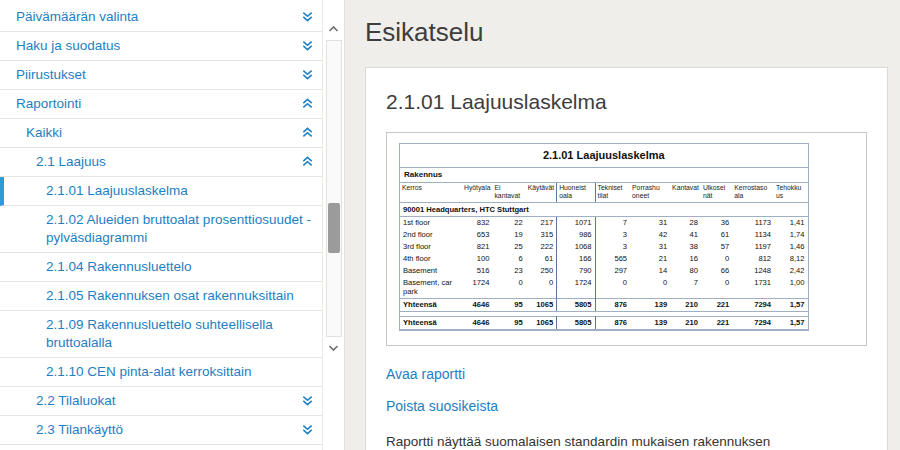 This screenshot has height=450, width=900. I want to click on report-cell: 1173, so click(753, 222).